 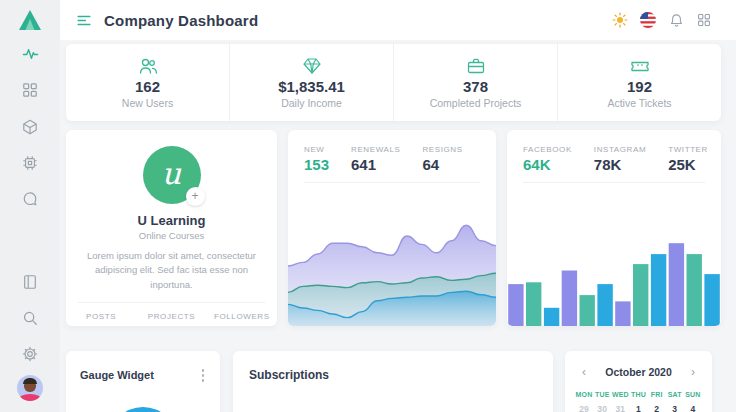 I want to click on calendar-next-button: ›, so click(x=693, y=372).